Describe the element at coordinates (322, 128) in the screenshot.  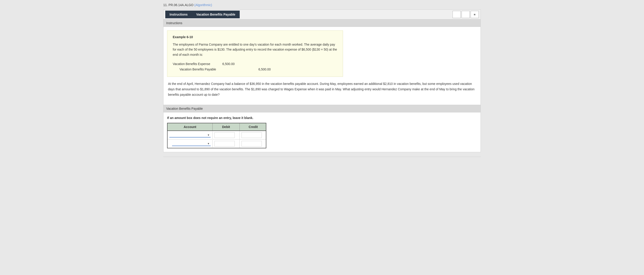
I see `vacation-section: Vacation Benefits Payable If an amount b…` at that location.